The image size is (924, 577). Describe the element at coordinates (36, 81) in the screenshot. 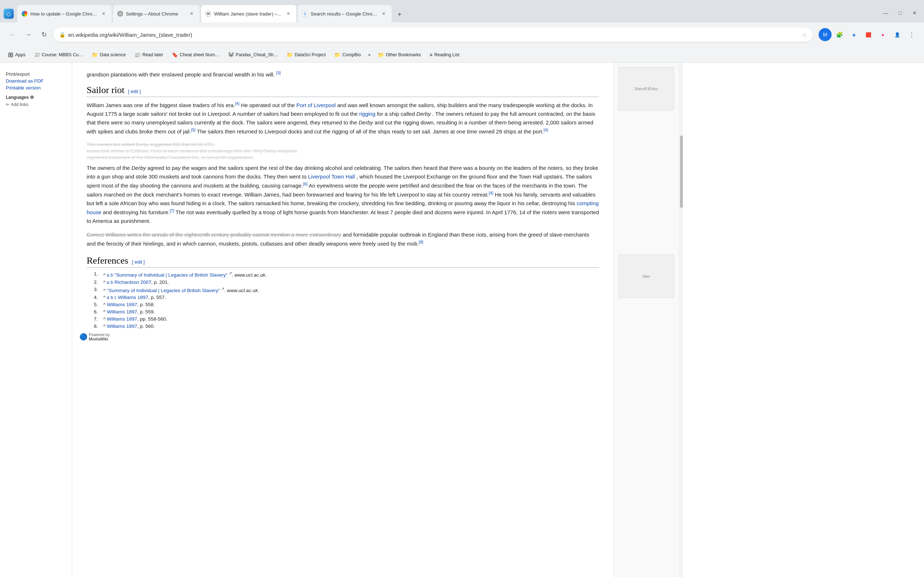

I see `print-export-section: Print/export Download as PDF Printable v…` at that location.